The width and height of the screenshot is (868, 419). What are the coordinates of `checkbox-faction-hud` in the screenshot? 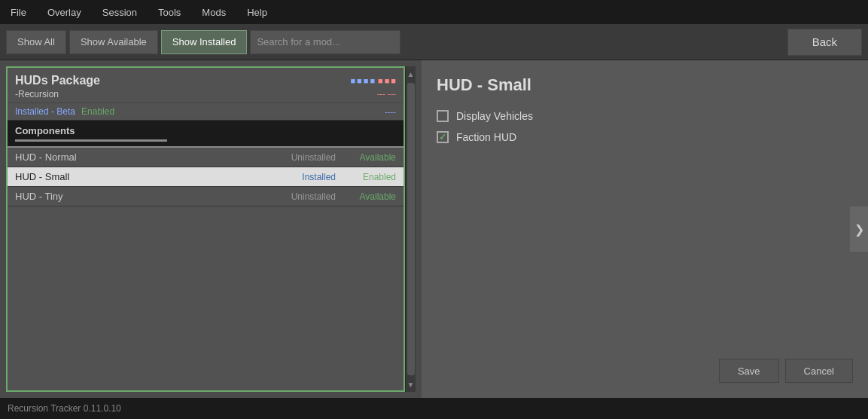 It's located at (443, 137).